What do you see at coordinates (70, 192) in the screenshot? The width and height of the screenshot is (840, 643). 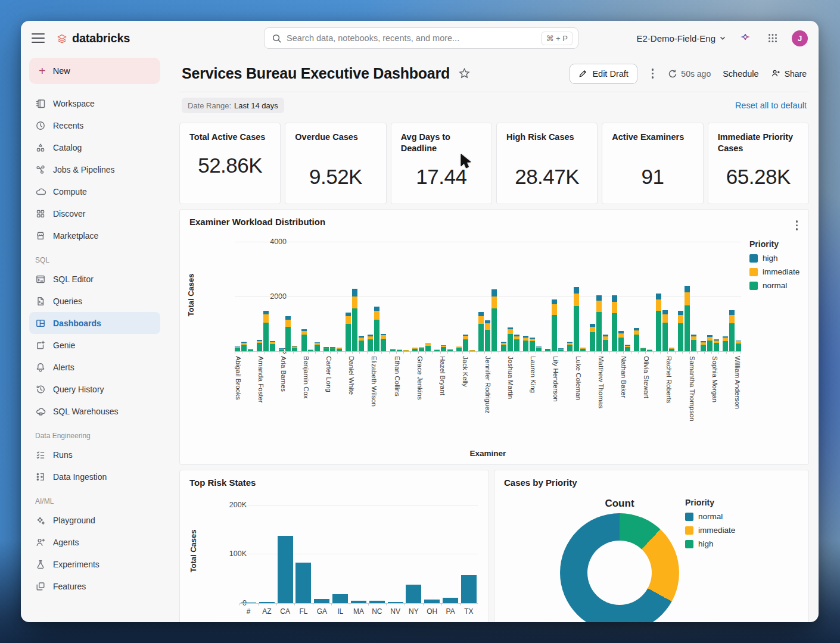 I see `sidebar-item-label: Compute` at bounding box center [70, 192].